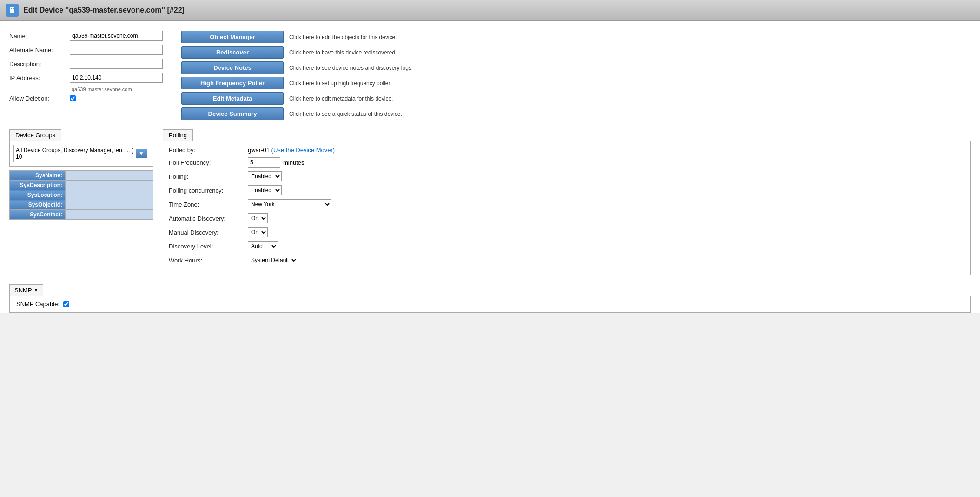  Describe the element at coordinates (232, 99) in the screenshot. I see `edit-metadata-button: Edit Metadata` at that location.